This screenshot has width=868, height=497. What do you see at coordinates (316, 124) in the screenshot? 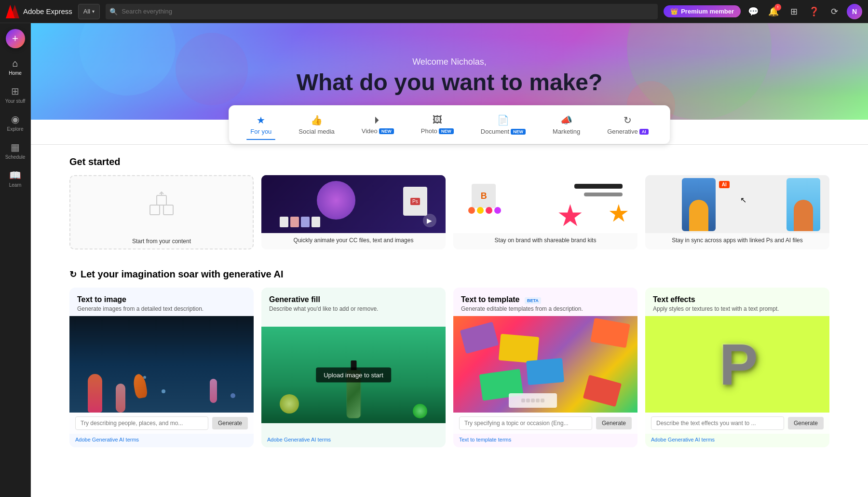
I see `tab-social-media: 👍 Social media` at bounding box center [316, 124].